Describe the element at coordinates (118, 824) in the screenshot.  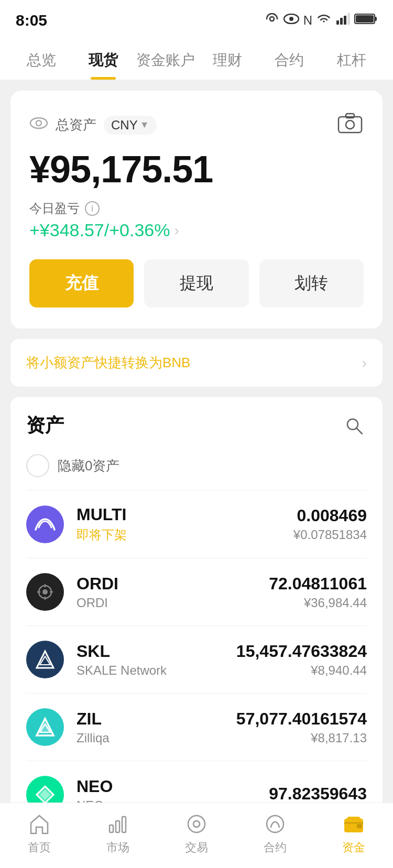
I see `market-icon` at that location.